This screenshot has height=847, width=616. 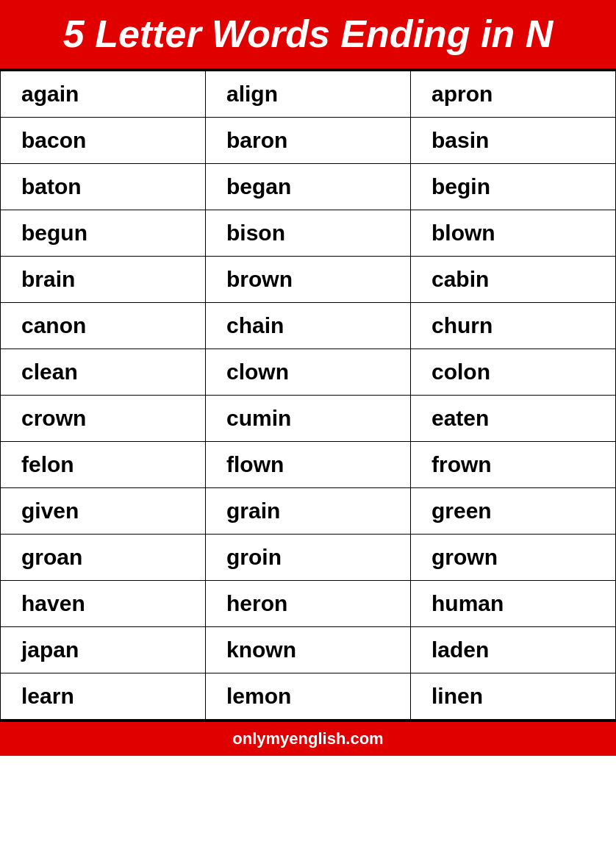 I want to click on table-row: begunbisonblown, so click(x=309, y=234).